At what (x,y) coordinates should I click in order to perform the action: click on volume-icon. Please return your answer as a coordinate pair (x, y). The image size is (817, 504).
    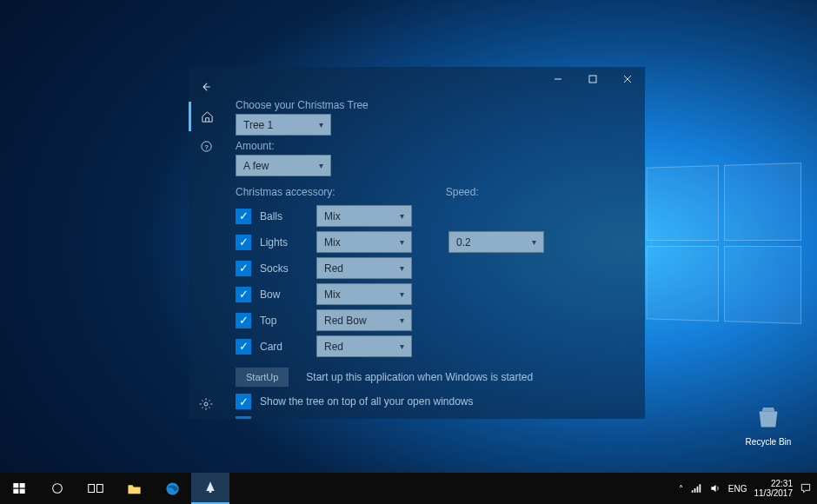
    Looking at the image, I should click on (715, 488).